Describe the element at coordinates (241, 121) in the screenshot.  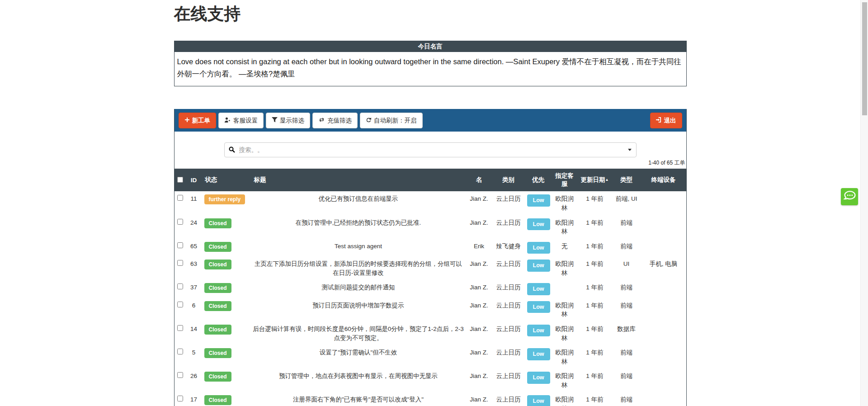
I see `agent-settings-button: 客服设置` at that location.